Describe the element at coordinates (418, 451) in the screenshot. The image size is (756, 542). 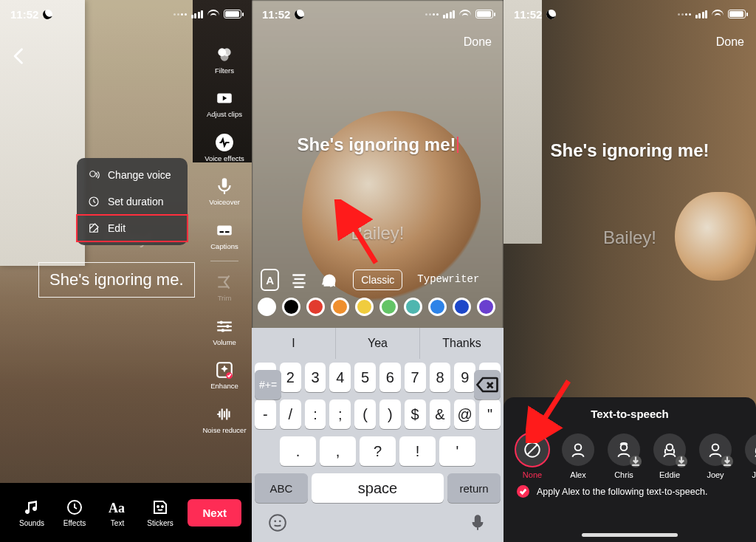
I see `keyboard-key: !` at that location.